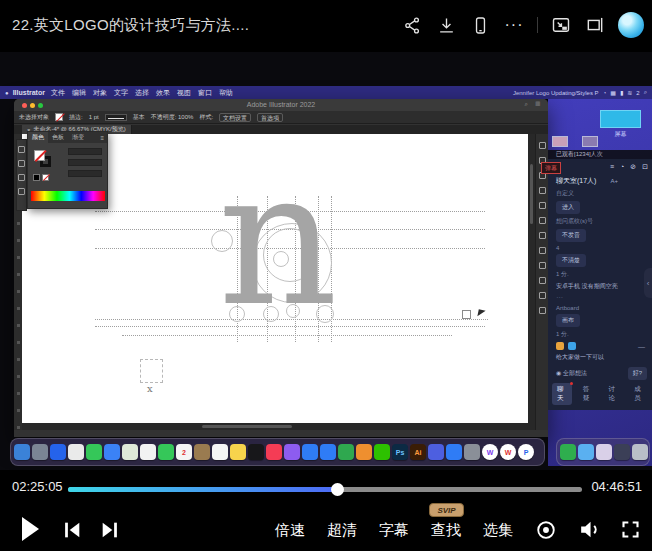  What do you see at coordinates (612, 167) in the screenshot?
I see `menu-icon: ≡` at bounding box center [612, 167].